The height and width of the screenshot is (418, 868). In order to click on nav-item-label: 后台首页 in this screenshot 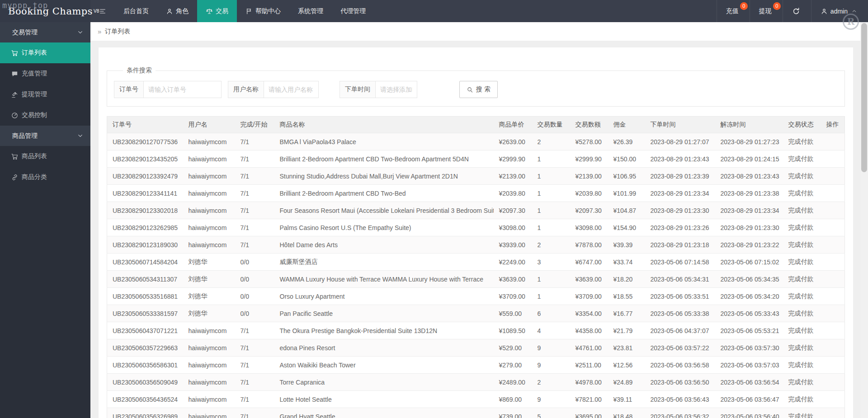, I will do `click(136, 11)`.